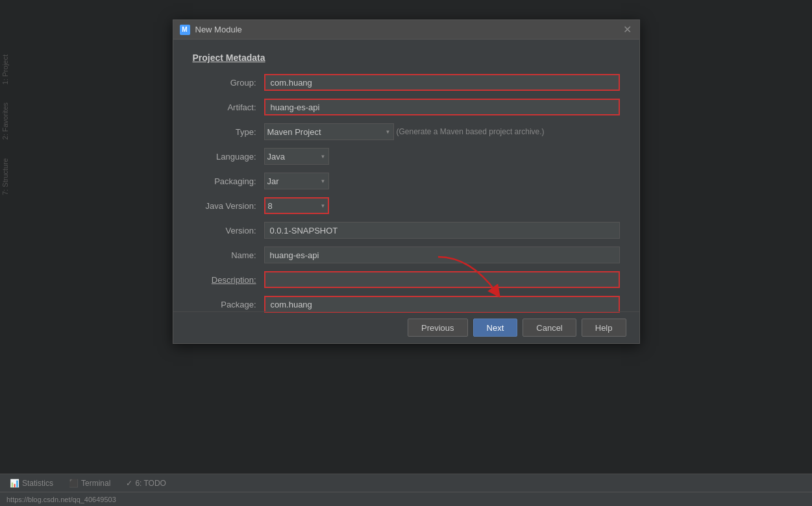 The height and width of the screenshot is (506, 812). I want to click on package-label: Package:, so click(228, 305).